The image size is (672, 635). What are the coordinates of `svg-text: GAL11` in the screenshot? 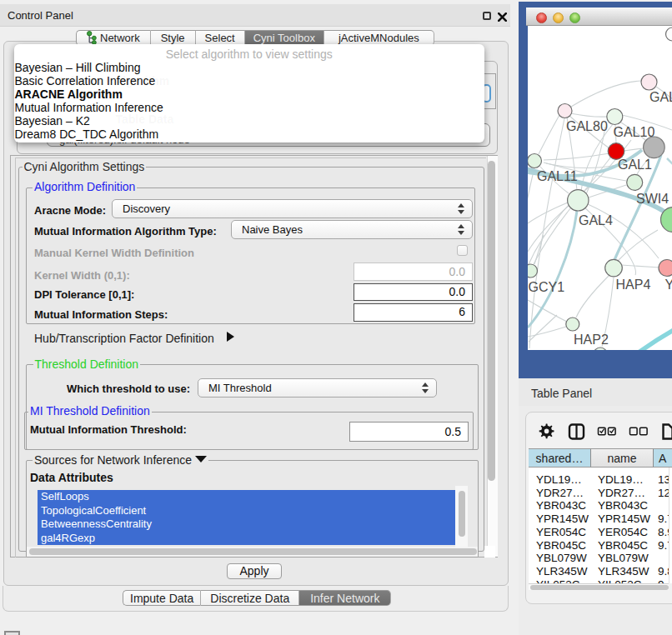 It's located at (557, 177).